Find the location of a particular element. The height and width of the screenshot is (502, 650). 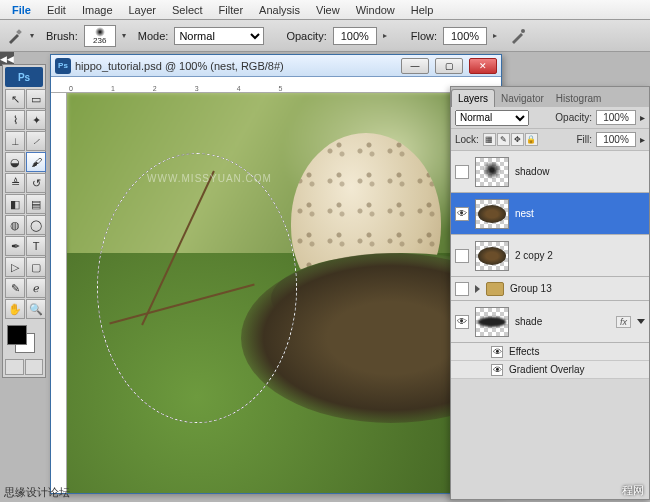

opacity-field: 100% is located at coordinates (355, 36).